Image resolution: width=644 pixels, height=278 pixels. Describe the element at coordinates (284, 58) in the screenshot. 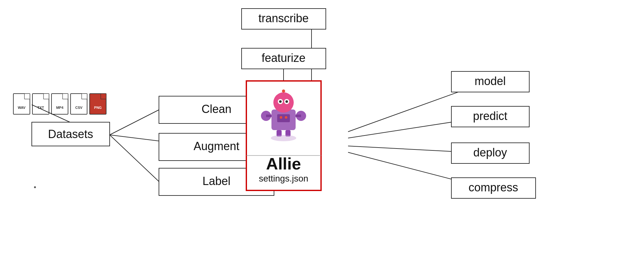

I see `featurize-label: featurize` at that location.